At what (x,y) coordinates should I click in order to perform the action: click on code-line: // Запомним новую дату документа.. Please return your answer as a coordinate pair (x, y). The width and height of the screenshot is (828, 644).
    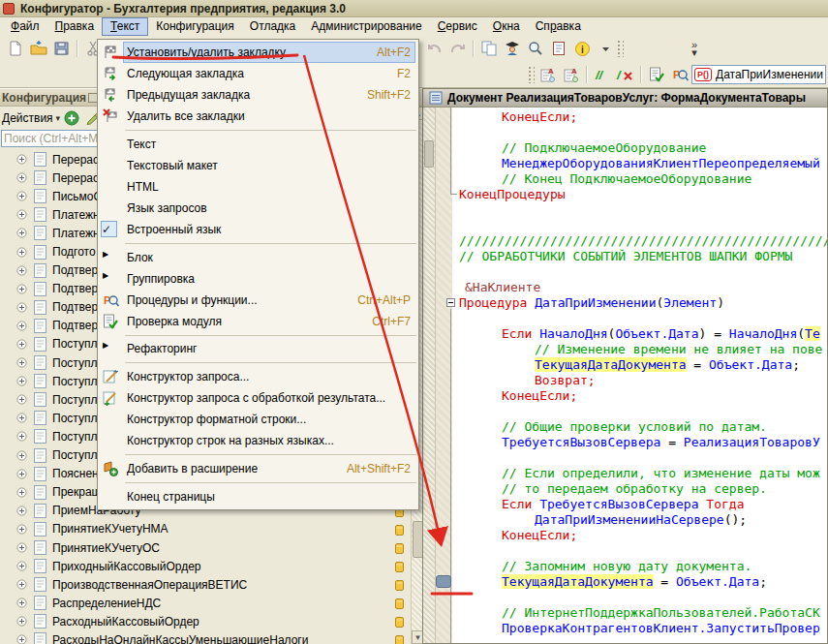
    Looking at the image, I should click on (643, 567).